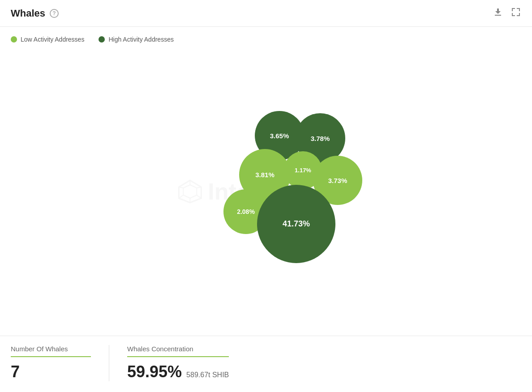 The height and width of the screenshot is (392, 532). Describe the element at coordinates (296, 224) in the screenshot. I see `bubble-b7: 41.73%` at that location.